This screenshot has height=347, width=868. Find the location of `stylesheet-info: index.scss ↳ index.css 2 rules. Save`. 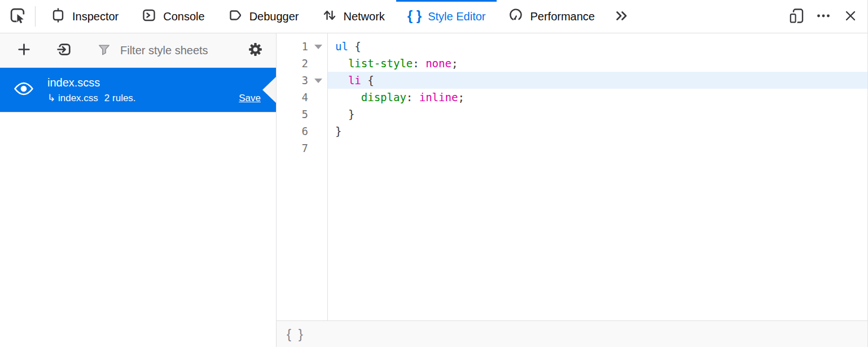

stylesheet-info: index.scss ↳ index.css 2 rules. Save is located at coordinates (161, 90).